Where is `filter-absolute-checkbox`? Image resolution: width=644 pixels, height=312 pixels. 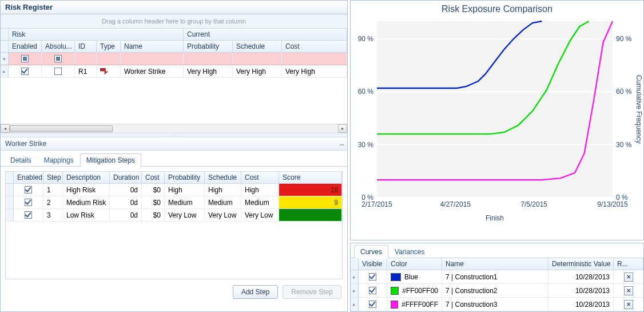 filter-absolute-checkbox is located at coordinates (58, 58).